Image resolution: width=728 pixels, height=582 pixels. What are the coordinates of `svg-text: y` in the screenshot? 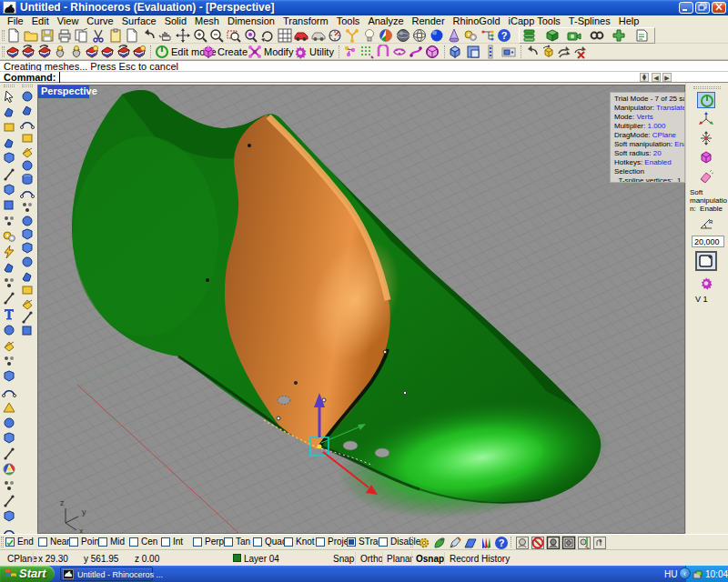 It's located at (84, 512).